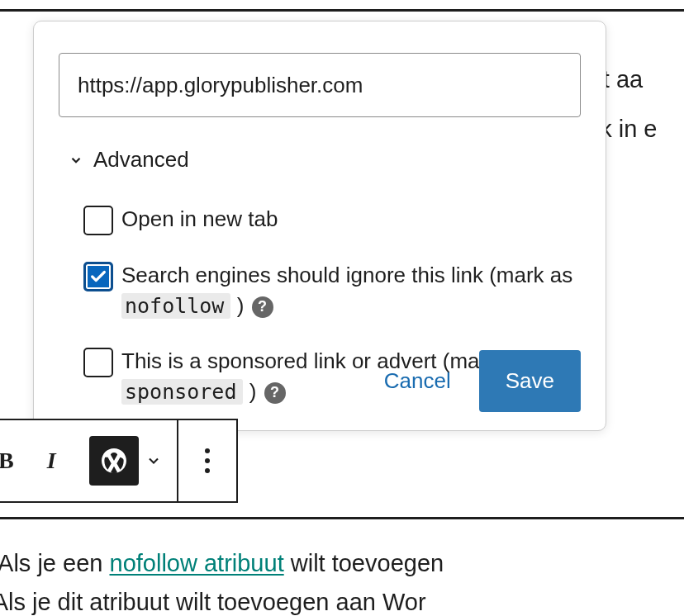  I want to click on checkbox-new-tab, so click(98, 220).